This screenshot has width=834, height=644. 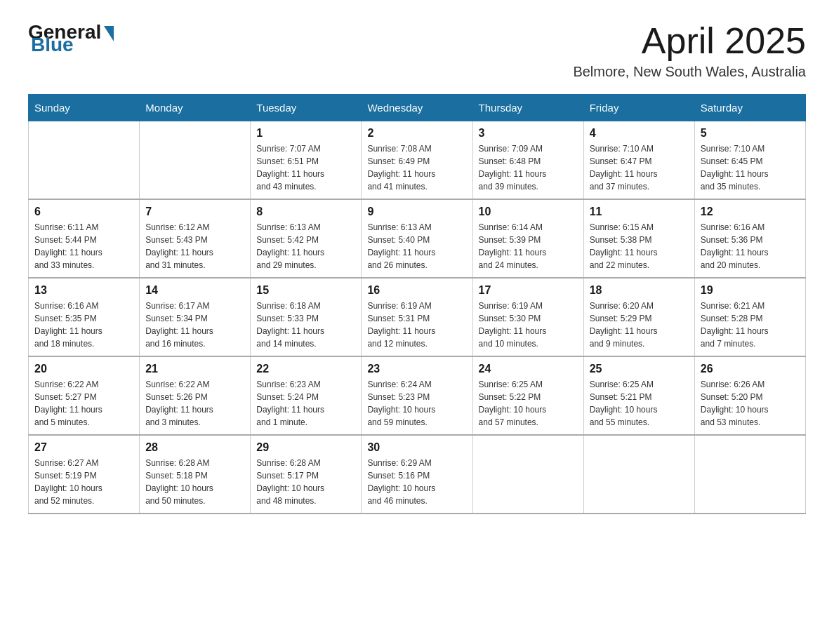 I want to click on header-saturday: Saturday, so click(x=750, y=108).